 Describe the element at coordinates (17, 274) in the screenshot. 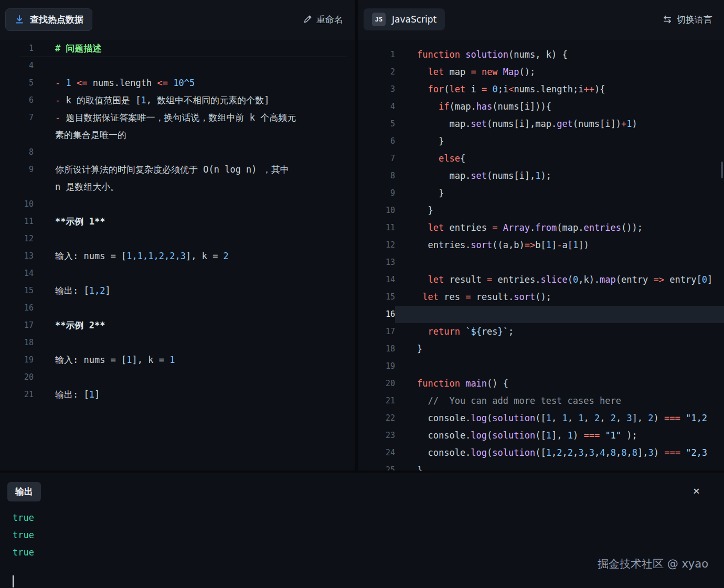

I see `line-number: 14` at that location.